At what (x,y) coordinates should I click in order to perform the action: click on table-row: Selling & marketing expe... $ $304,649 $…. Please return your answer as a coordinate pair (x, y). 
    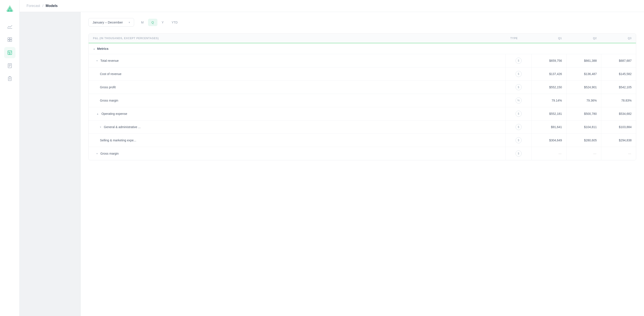
    Looking at the image, I should click on (362, 140).